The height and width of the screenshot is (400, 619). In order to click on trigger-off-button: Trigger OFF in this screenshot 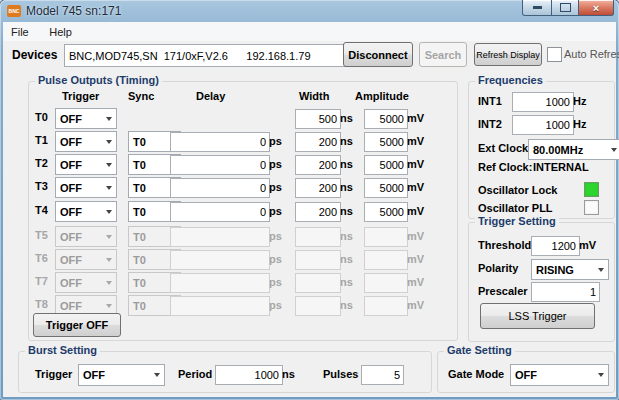, I will do `click(77, 325)`.